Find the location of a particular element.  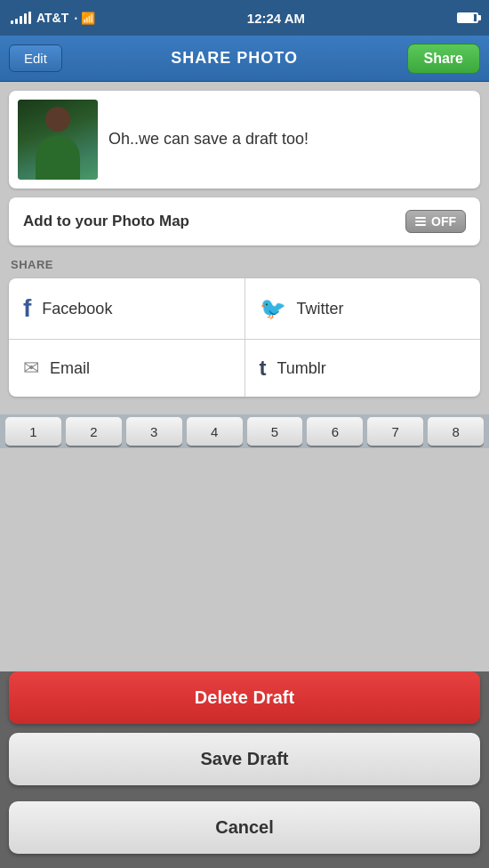

photo-map-card: Add to your Photo Map OFF is located at coordinates (244, 221).